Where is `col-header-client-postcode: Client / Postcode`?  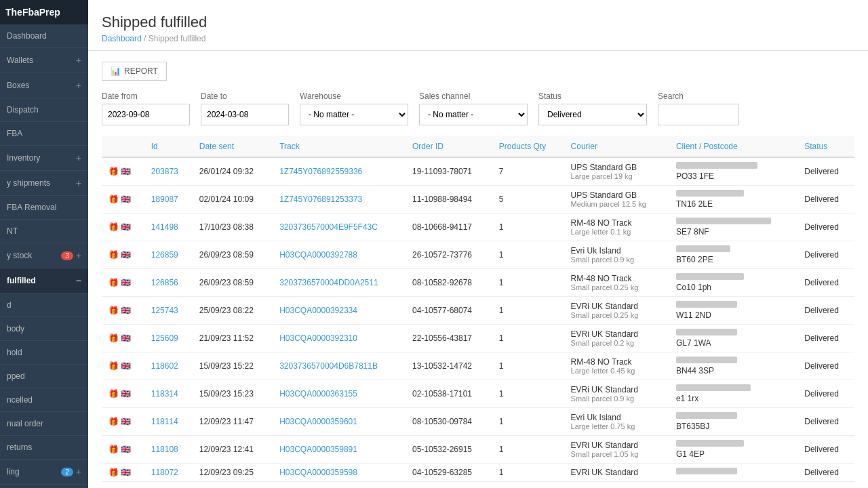 col-header-client-postcode: Client / Postcode is located at coordinates (734, 146).